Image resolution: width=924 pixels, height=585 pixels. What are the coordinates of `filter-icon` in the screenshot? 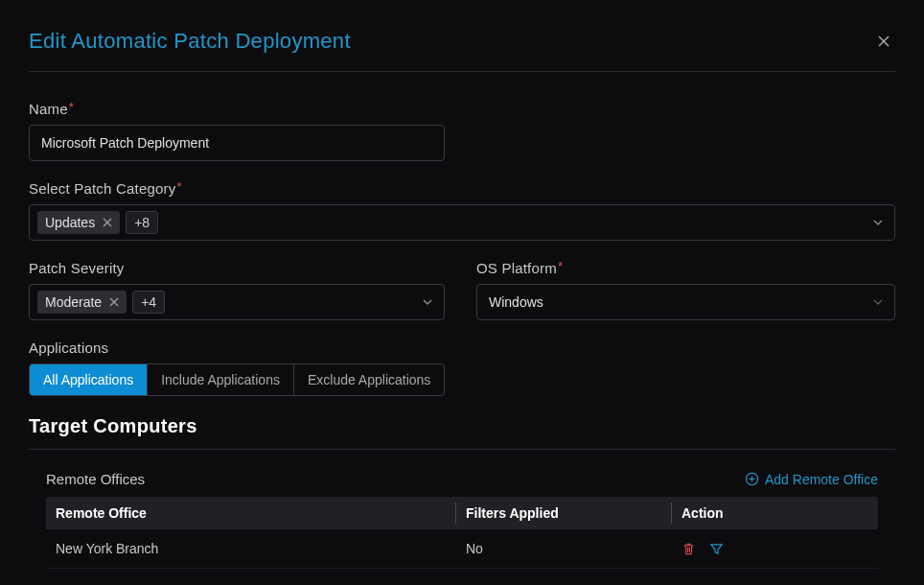 It's located at (717, 549).